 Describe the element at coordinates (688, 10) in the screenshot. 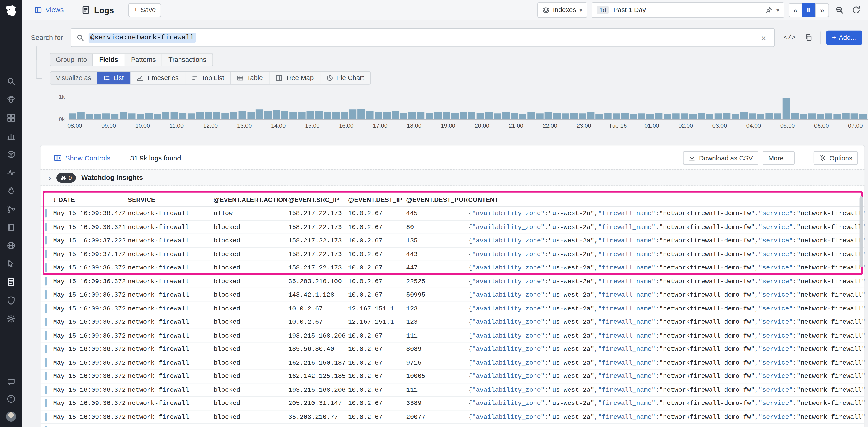

I see `time-range-picker: 1d Past 1 Day ▾` at that location.